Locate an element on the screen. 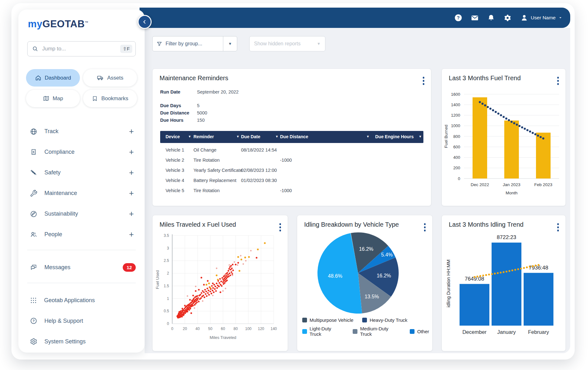  sidebar-item-compliance: Compliance + is located at coordinates (82, 152).